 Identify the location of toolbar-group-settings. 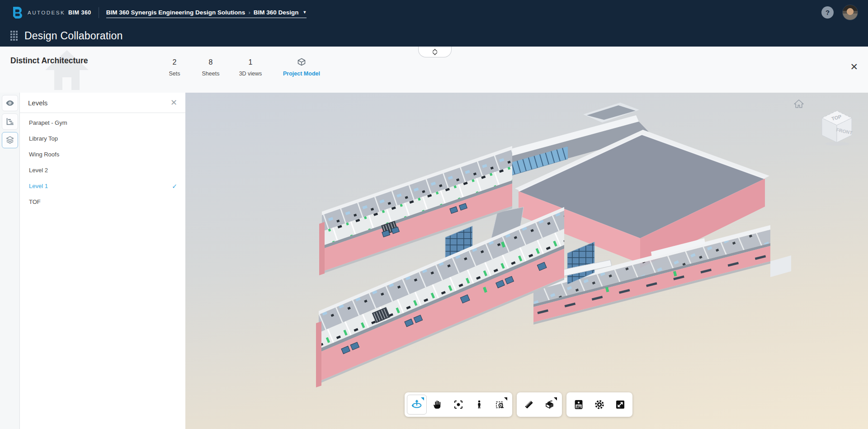
(599, 405).